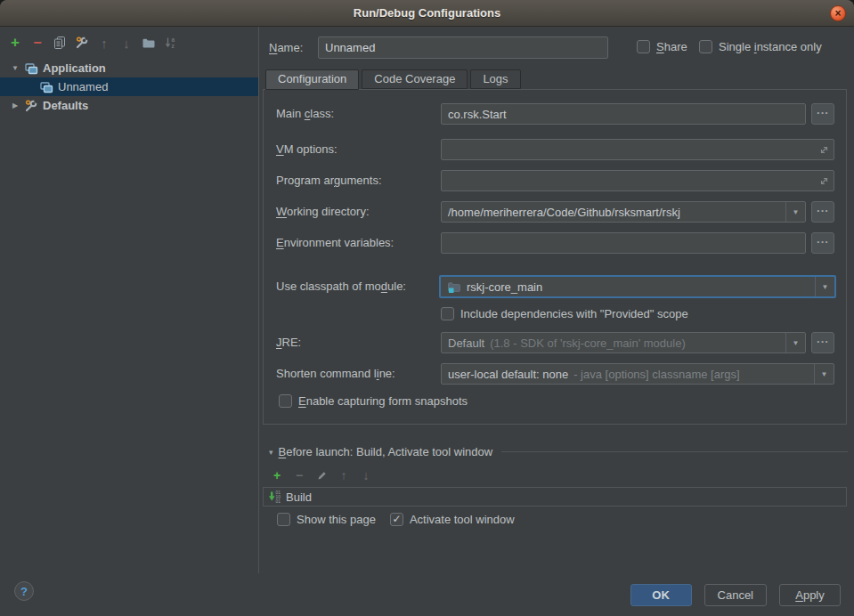 This screenshot has height=616, width=854. What do you see at coordinates (37, 43) in the screenshot?
I see `remove-configuration-button: −` at bounding box center [37, 43].